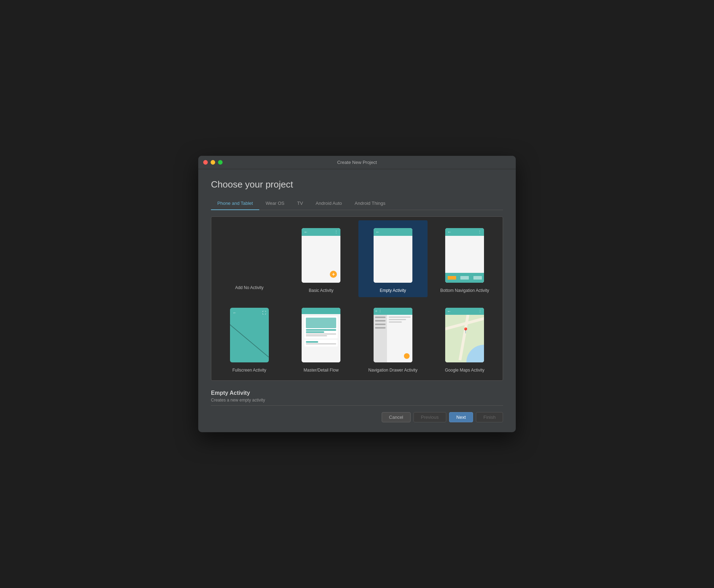 Image resolution: width=714 pixels, height=588 pixels. What do you see at coordinates (376, 311) in the screenshot?
I see `nd-menu-icon` at bounding box center [376, 311].